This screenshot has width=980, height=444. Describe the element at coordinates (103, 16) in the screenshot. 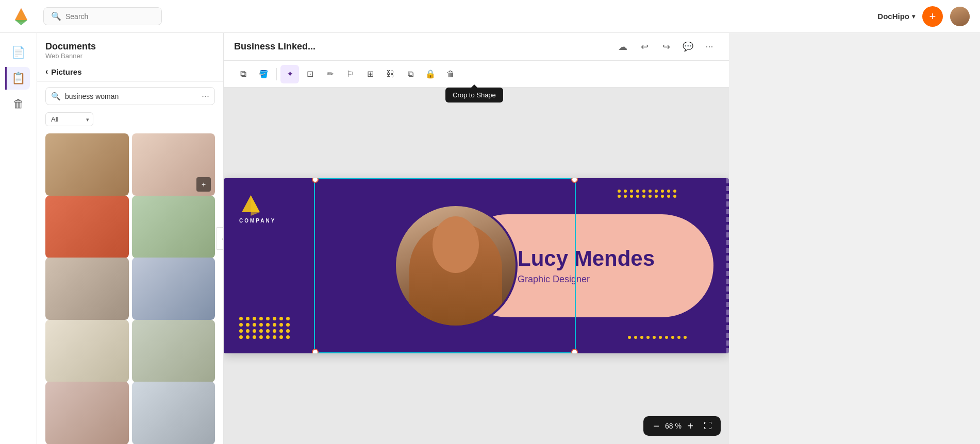

I see `search-container: 🔍` at that location.